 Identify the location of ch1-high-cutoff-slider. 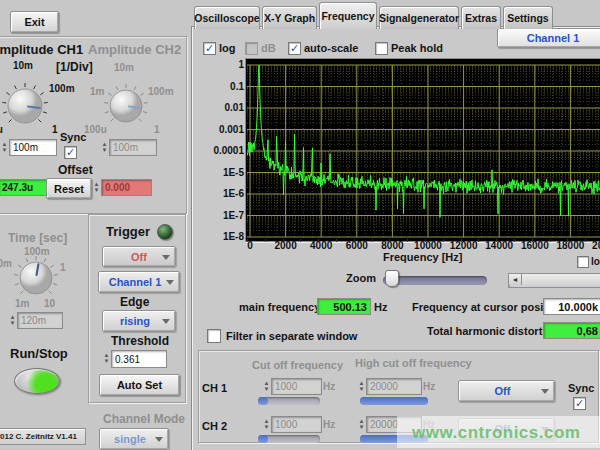
(394, 401).